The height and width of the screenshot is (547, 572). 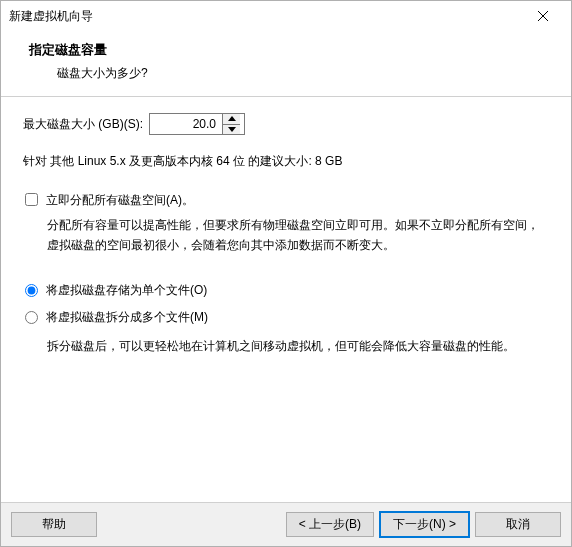 I want to click on header-title: 指定磁盘容量, so click(x=286, y=50).